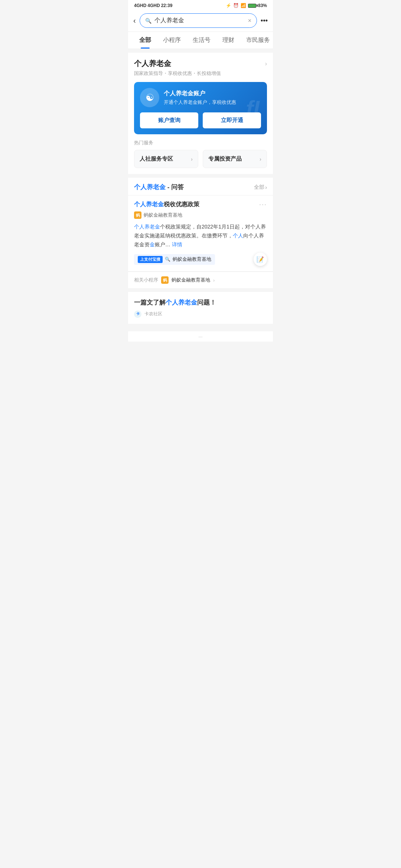  What do you see at coordinates (259, 187) in the screenshot?
I see `qa-all-label: 全部` at bounding box center [259, 187].